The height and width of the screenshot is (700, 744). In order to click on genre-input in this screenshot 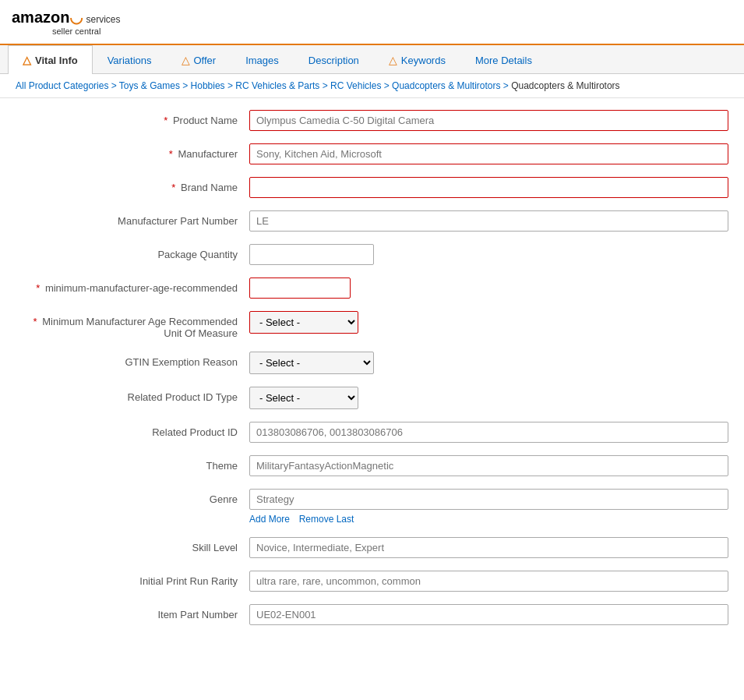, I will do `click(489, 499)`.